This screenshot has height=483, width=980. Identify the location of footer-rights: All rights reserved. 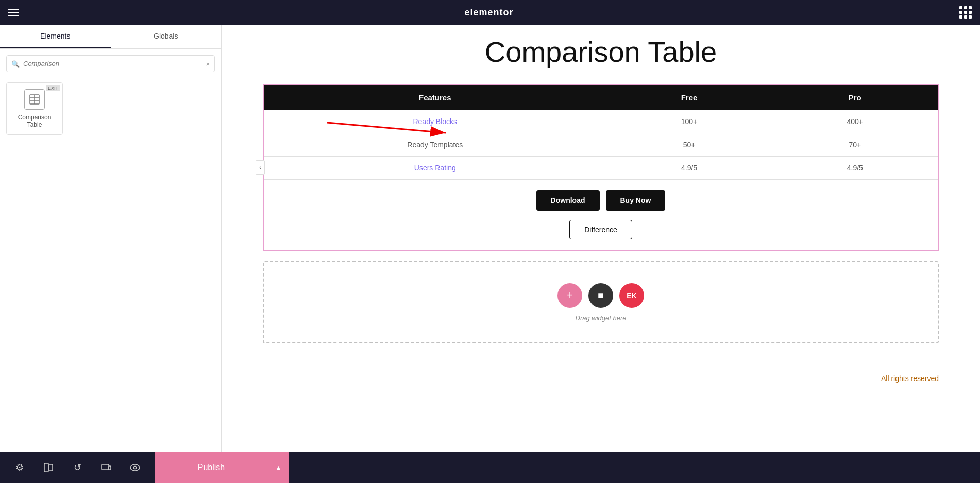
(910, 378).